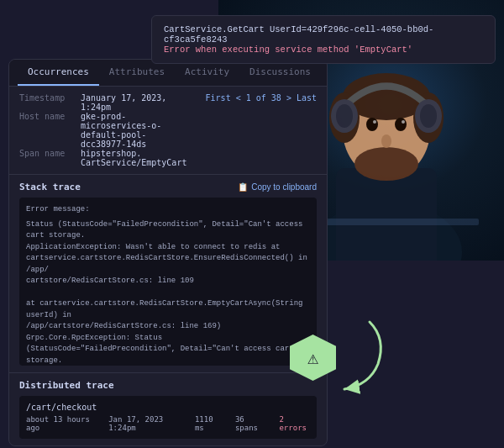 Image resolution: width=504 pixels, height=448 pixels. What do you see at coordinates (323, 34) in the screenshot?
I see `method-name: CartService.GetCart UserId=429f296c-cell…` at bounding box center [323, 34].